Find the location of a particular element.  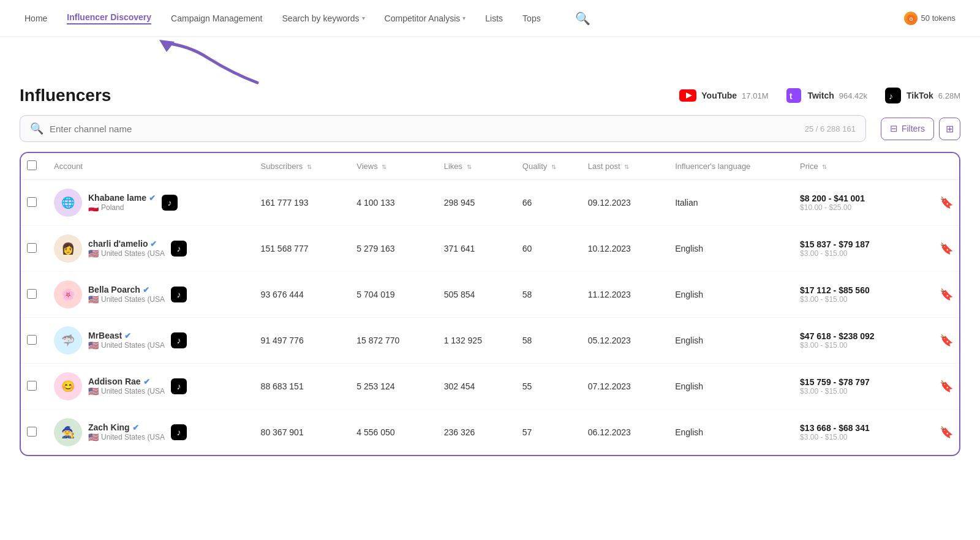

nav-campaign-management: Campaign Management is located at coordinates (217, 18).